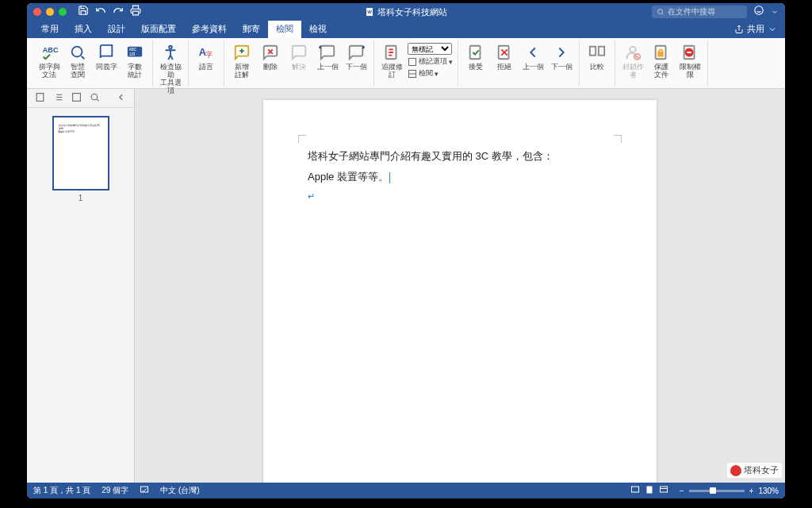 The width and height of the screenshot is (812, 508). I want to click on navigation-pane: 塔科女子網站專門介紹有趣又實用的 3C 教學Apple 裝置等等。 1, so click(81, 286).